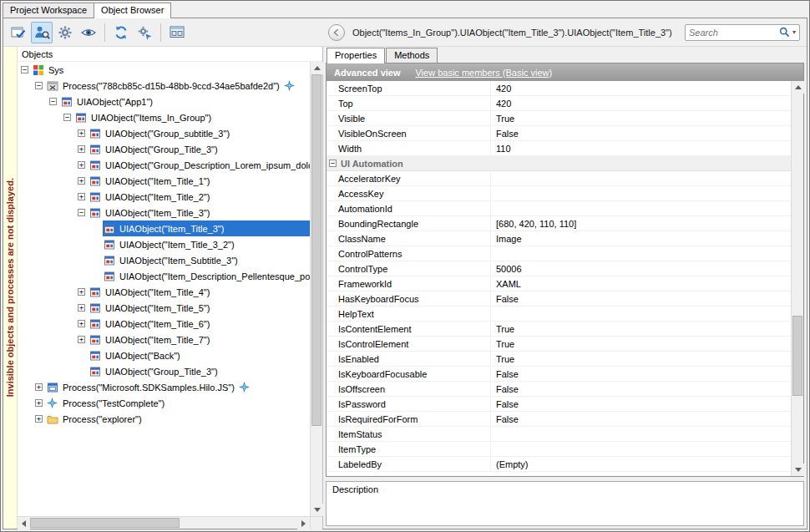 This screenshot has width=810, height=532. I want to click on property-row: FrameworkIdXAML, so click(559, 284).